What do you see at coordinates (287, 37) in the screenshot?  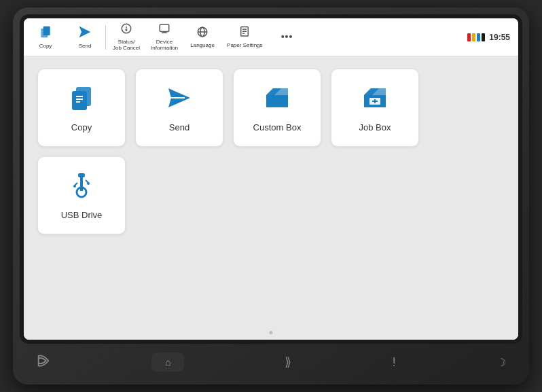 I see `more-icon: •••` at bounding box center [287, 37].